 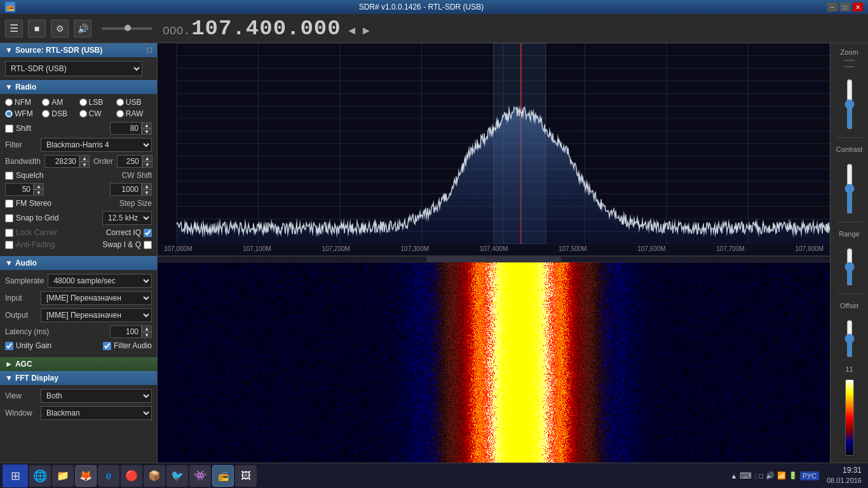 What do you see at coordinates (15, 476) in the screenshot?
I see `start-button: ⊞` at bounding box center [15, 476].